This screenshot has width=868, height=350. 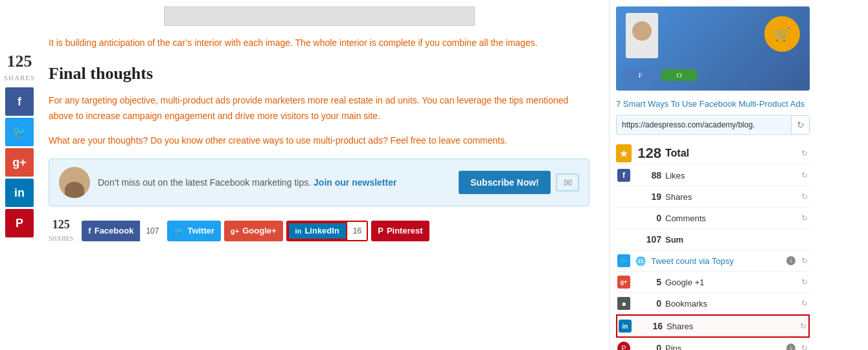 What do you see at coordinates (800, 125) in the screenshot?
I see `url-refresh-button: ↻` at bounding box center [800, 125].